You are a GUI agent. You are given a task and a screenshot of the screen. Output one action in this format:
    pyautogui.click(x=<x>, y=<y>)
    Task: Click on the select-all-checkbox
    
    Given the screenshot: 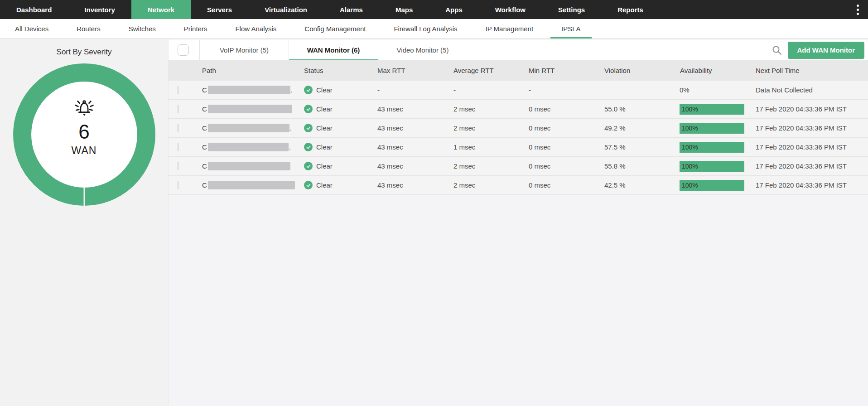 What is the action you would take?
    pyautogui.click(x=183, y=50)
    